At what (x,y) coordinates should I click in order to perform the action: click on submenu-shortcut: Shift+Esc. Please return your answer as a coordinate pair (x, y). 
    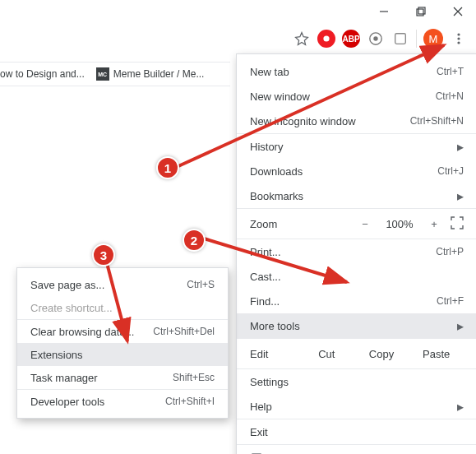
    Looking at the image, I should click on (194, 378).